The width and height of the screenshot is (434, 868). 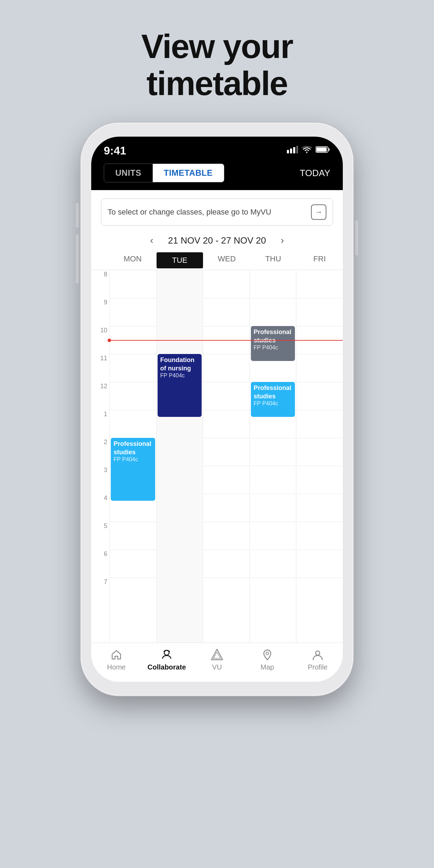 I want to click on status-time: 9:41, so click(x=115, y=150).